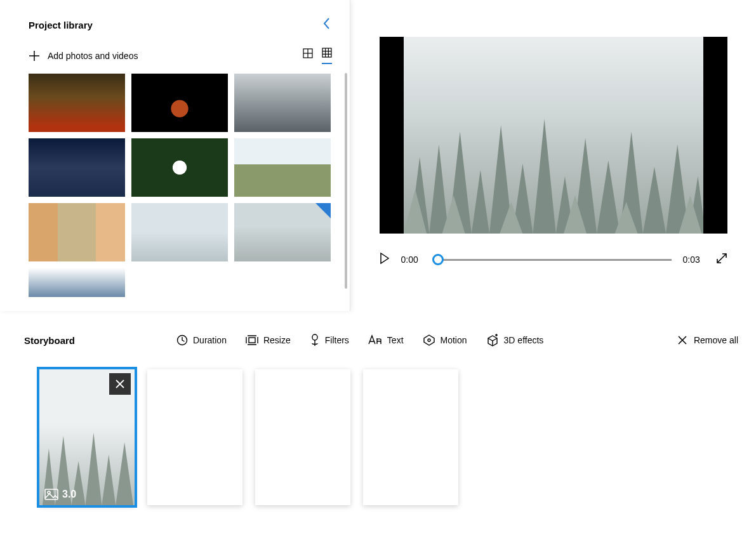 The image size is (756, 535). I want to click on seek-track, so click(553, 260).